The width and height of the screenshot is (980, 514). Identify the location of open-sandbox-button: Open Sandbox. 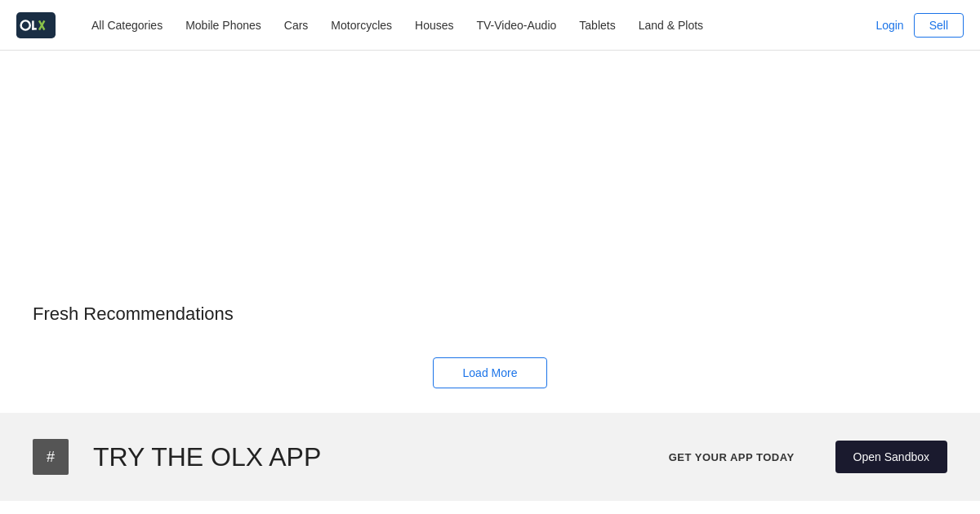
(892, 457).